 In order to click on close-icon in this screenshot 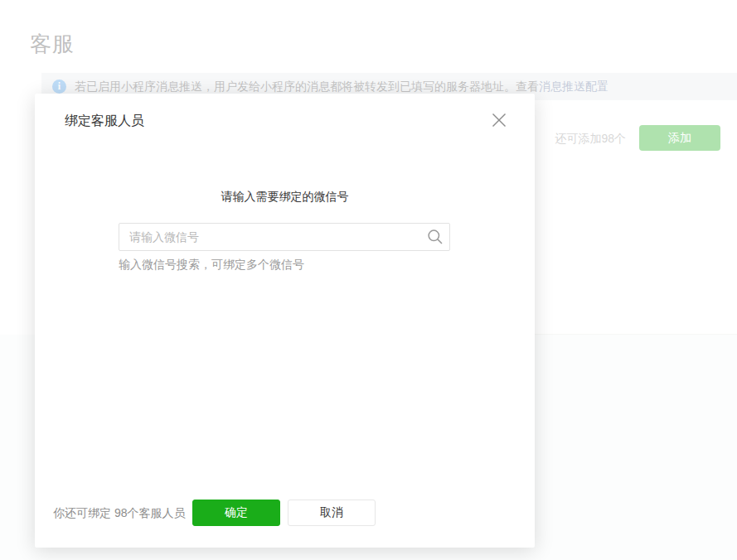, I will do `click(499, 120)`.